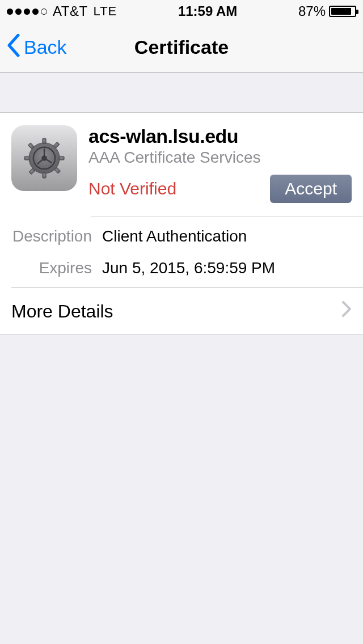 The width and height of the screenshot is (363, 644). What do you see at coordinates (208, 11) in the screenshot?
I see `status-time: 11:59 AM` at bounding box center [208, 11].